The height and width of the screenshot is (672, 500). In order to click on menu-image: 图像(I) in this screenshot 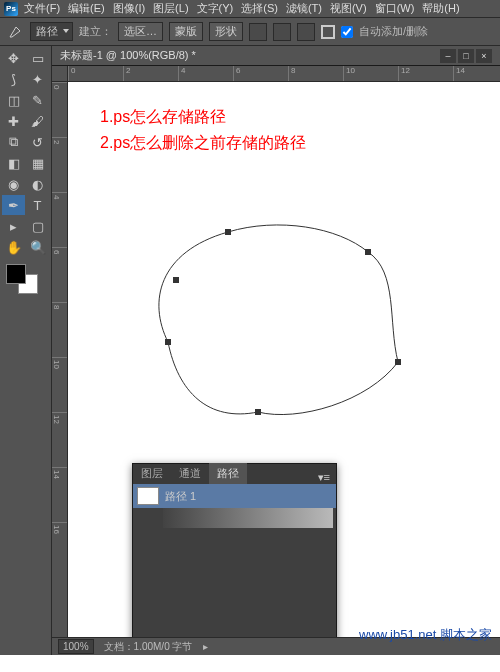, I will do `click(129, 8)`.